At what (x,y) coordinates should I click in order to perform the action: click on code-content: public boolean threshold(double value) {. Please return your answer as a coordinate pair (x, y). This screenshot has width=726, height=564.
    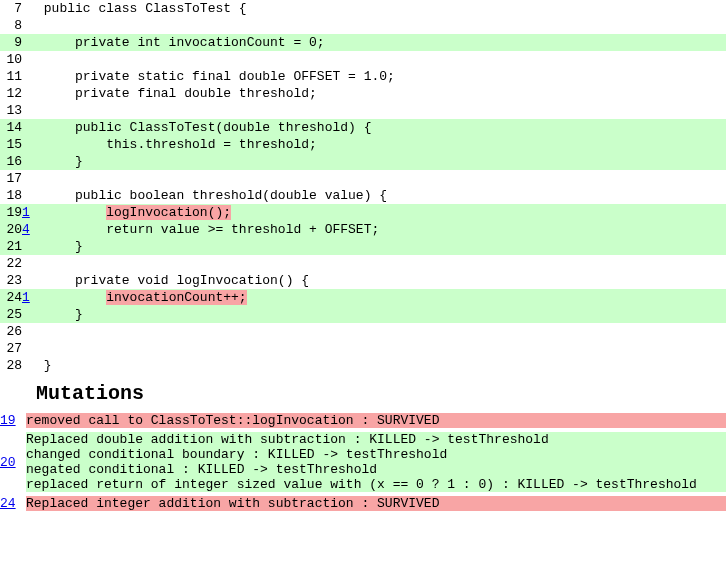
    Looking at the image, I should click on (381, 196).